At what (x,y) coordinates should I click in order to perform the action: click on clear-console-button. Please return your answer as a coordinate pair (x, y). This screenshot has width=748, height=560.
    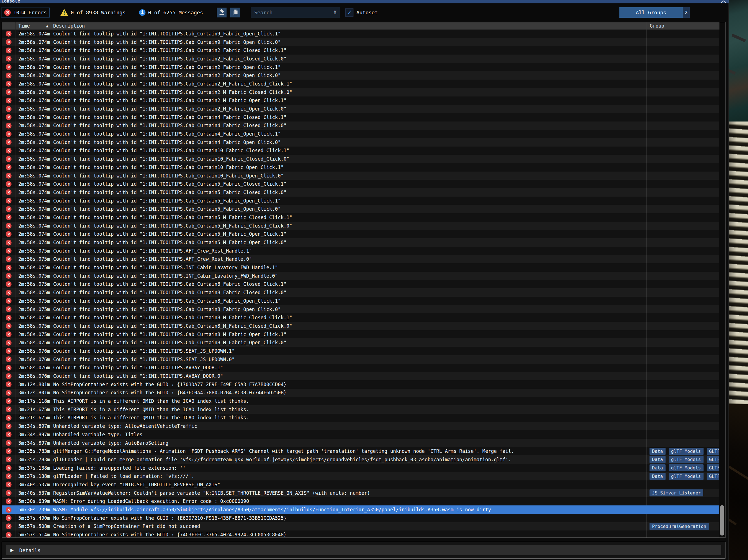
    Looking at the image, I should click on (222, 13).